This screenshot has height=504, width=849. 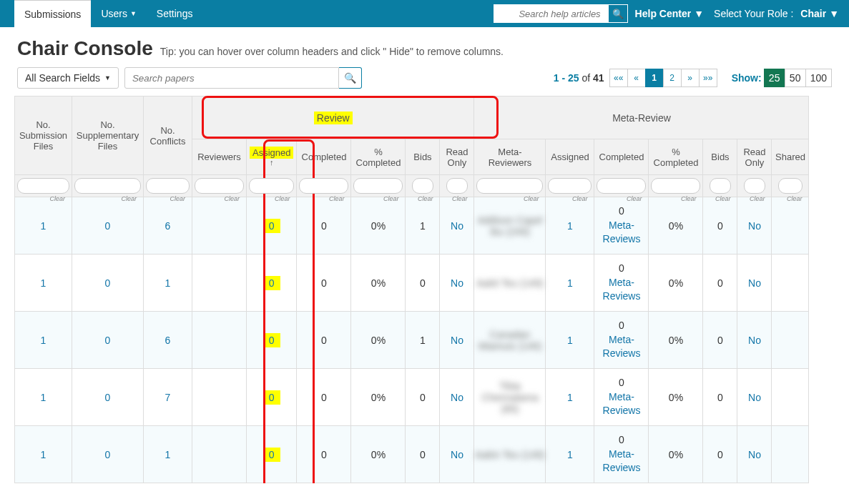 What do you see at coordinates (642, 118) in the screenshot?
I see `col-group-meta-review: Meta-Review` at bounding box center [642, 118].